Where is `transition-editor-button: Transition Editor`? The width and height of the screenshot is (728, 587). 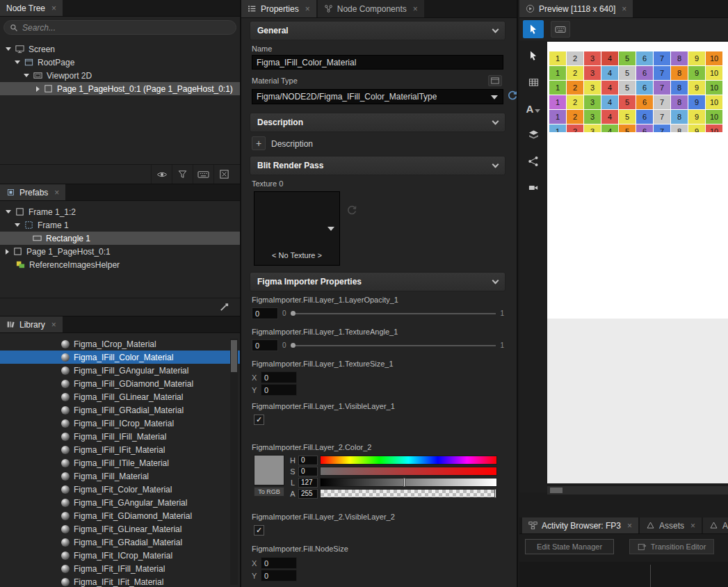
transition-editor-button: Transition Editor is located at coordinates (672, 547).